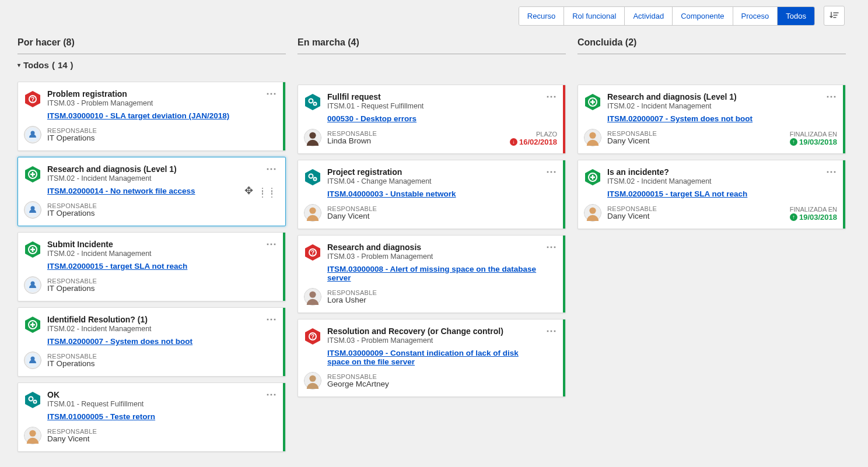 This screenshot has width=868, height=467. I want to click on card-link: ITSM.03000010 - SLA target deviation (JA…, so click(138, 115).